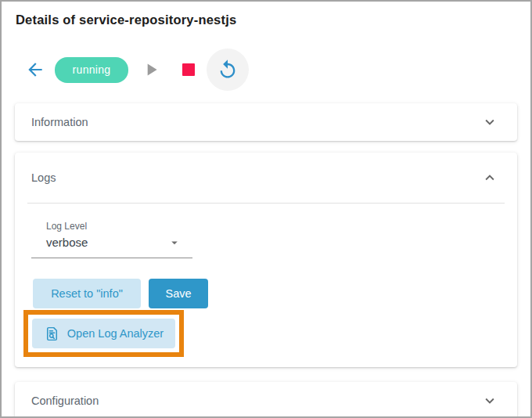 This screenshot has height=418, width=532. What do you see at coordinates (92, 70) in the screenshot?
I see `status-badge: running` at bounding box center [92, 70].